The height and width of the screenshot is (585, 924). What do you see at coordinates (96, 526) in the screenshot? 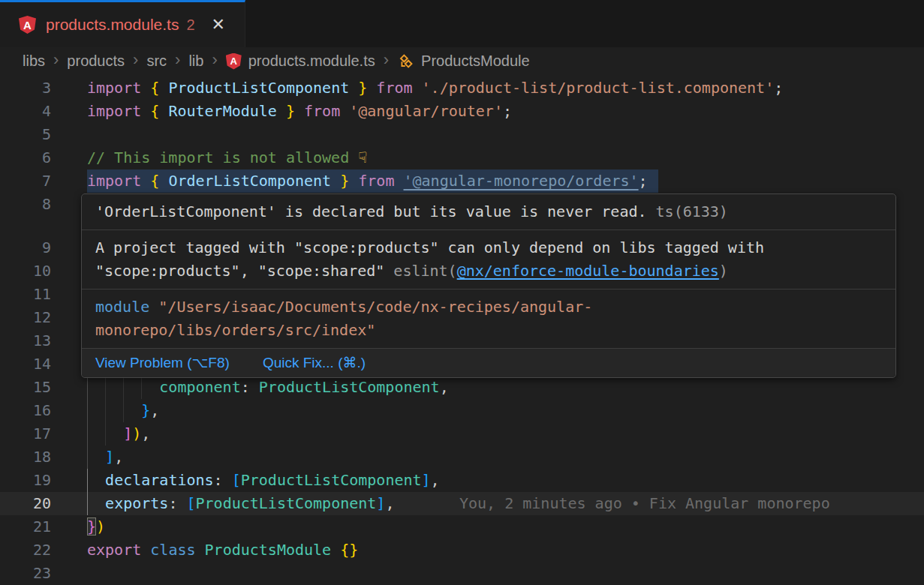
I see `code-line-21: })` at bounding box center [96, 526].